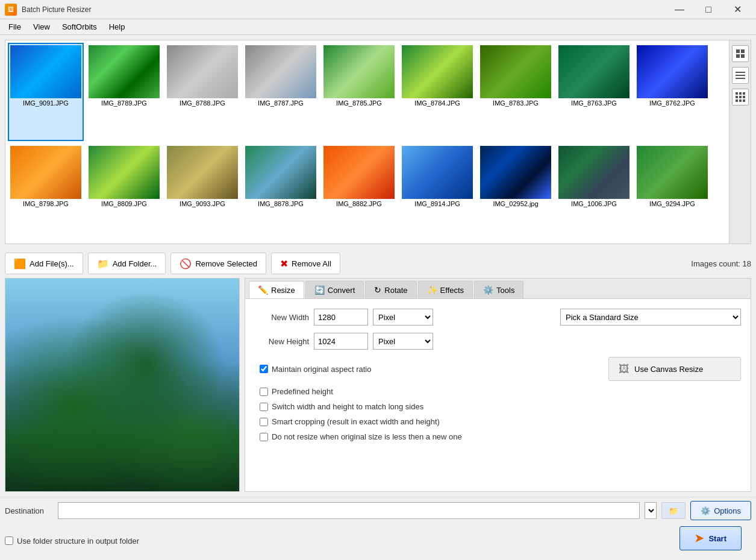 Image resolution: width=756 pixels, height=560 pixels. Describe the element at coordinates (42, 27) in the screenshot. I see `menu-view: View` at that location.